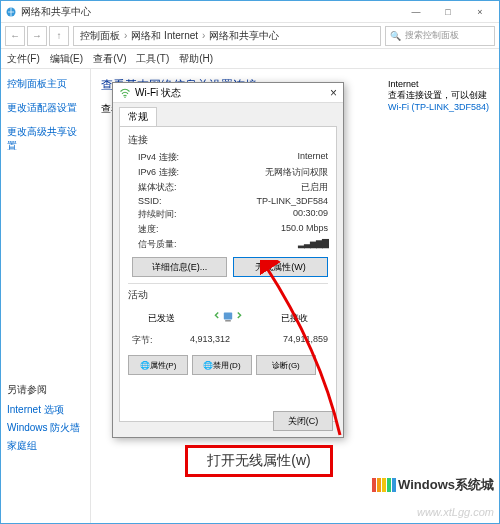 The width and height of the screenshot is (500, 524). I want to click on window-controls: — □ ×, so click(448, 12).